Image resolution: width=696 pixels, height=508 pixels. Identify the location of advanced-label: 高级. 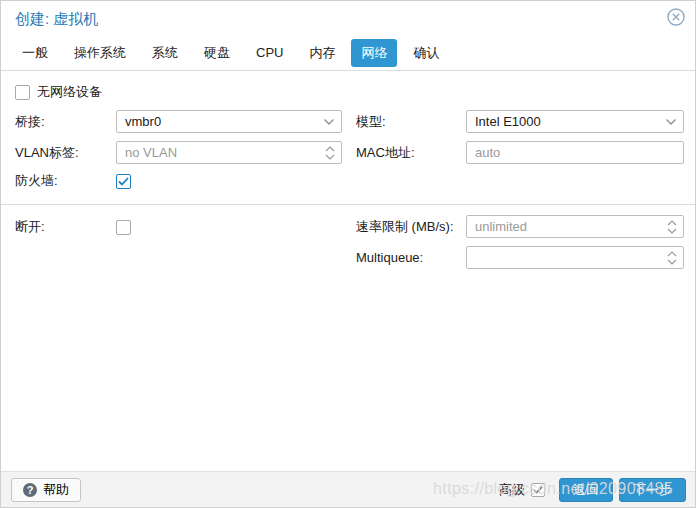
(512, 490).